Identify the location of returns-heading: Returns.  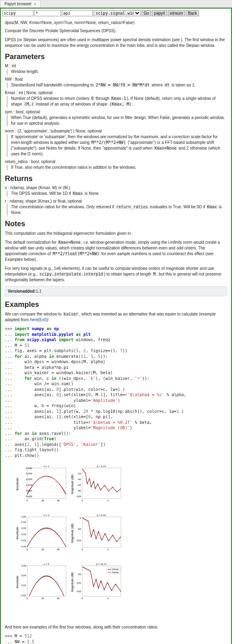
(116, 179).